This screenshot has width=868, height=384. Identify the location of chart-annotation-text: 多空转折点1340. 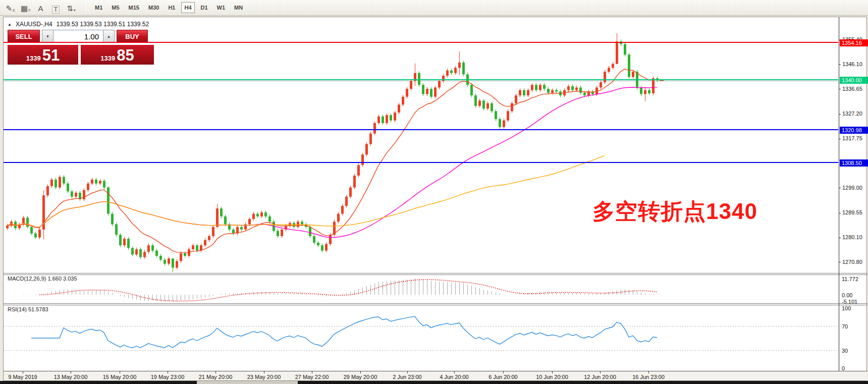
(675, 212).